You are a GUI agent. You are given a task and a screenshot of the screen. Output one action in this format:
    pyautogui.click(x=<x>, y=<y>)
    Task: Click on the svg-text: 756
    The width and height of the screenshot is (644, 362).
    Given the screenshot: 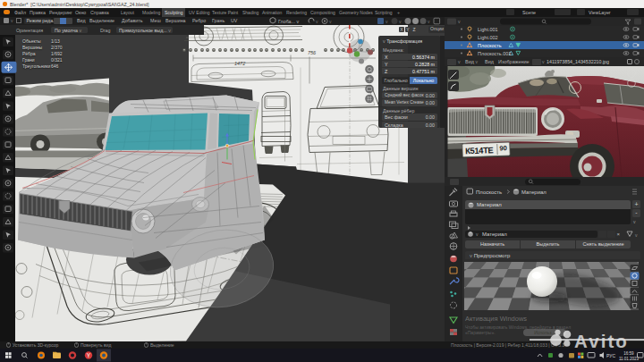 What is the action you would take?
    pyautogui.click(x=312, y=52)
    